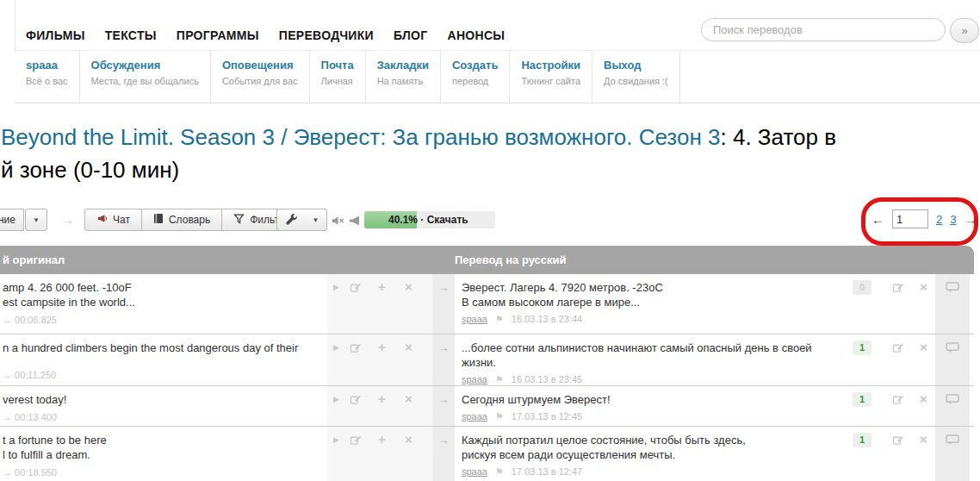 This screenshot has width=980, height=481. What do you see at coordinates (411, 35) in the screenshot?
I see `nav-blog: БЛОГ` at bounding box center [411, 35].